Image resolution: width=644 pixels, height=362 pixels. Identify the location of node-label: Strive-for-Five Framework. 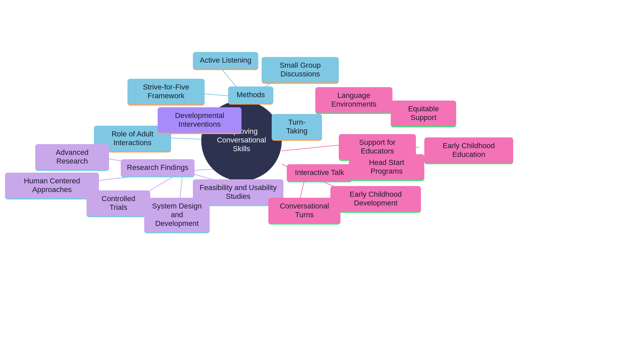
(166, 92).